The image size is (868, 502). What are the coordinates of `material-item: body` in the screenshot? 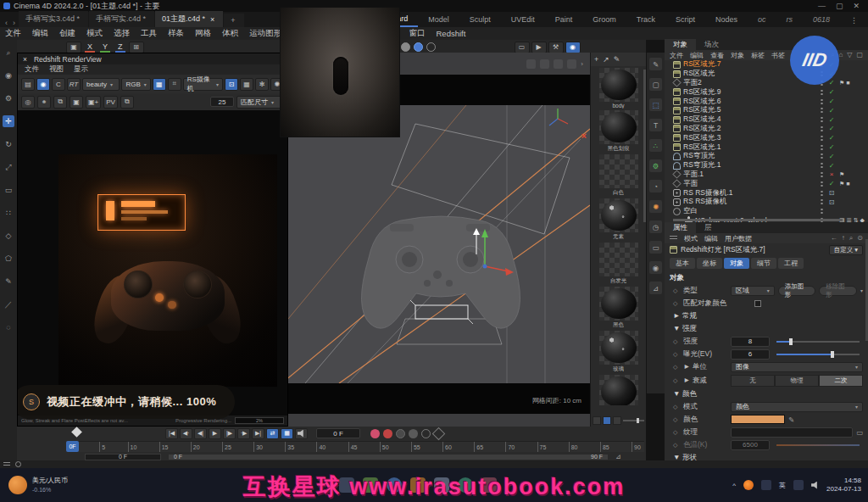 It's located at (619, 88).